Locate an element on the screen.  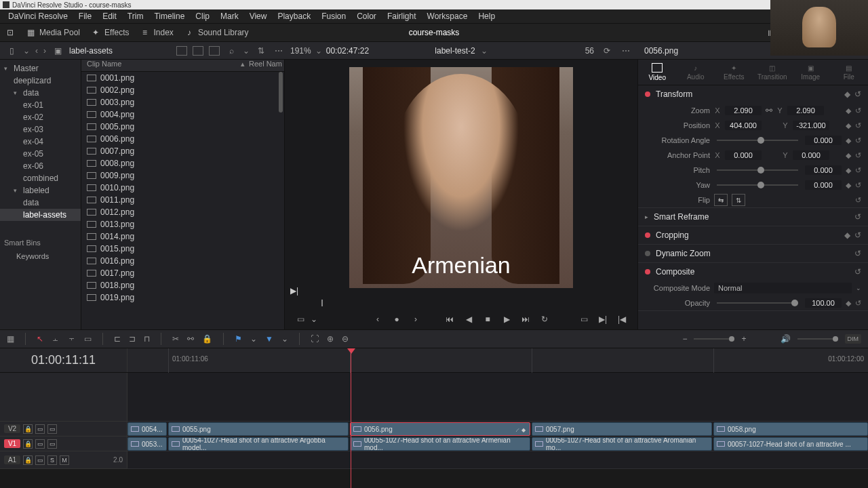
timeline-ruler: 01:00:11:06 01:00:12:00 is located at coordinates (498, 361).